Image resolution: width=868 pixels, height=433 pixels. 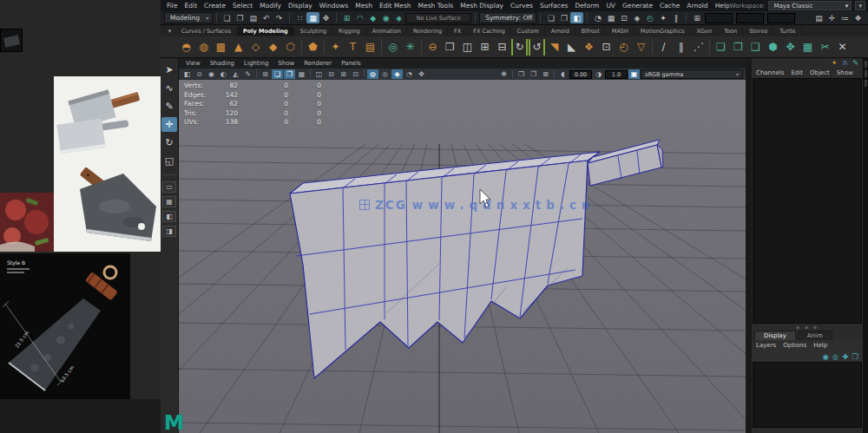 I want to click on make-live-icon: ◎, so click(x=392, y=47).